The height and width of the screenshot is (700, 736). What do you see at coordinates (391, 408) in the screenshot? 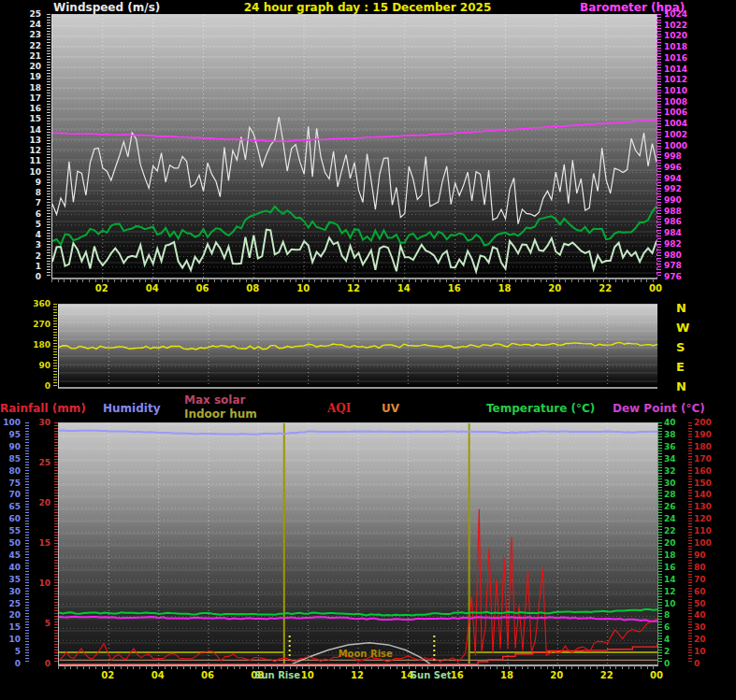
I see `uv-label: UV` at bounding box center [391, 408].